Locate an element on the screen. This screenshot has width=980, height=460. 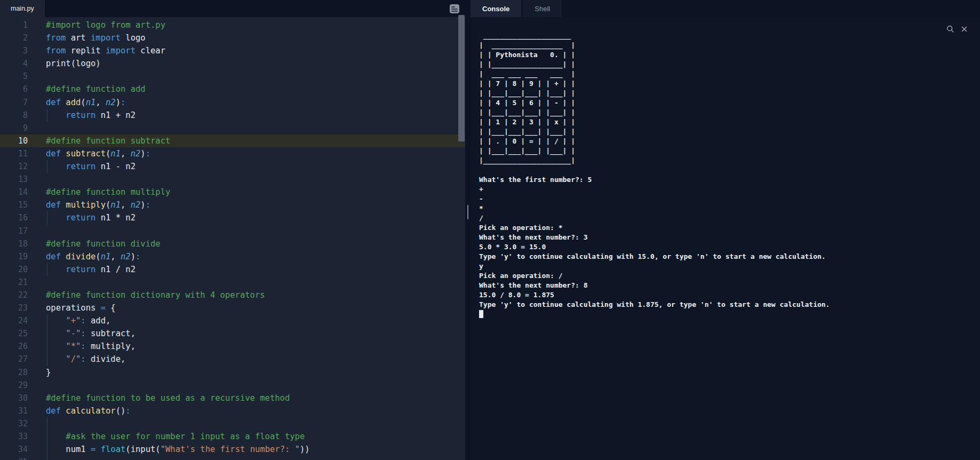
code-line: 28} is located at coordinates (233, 372).